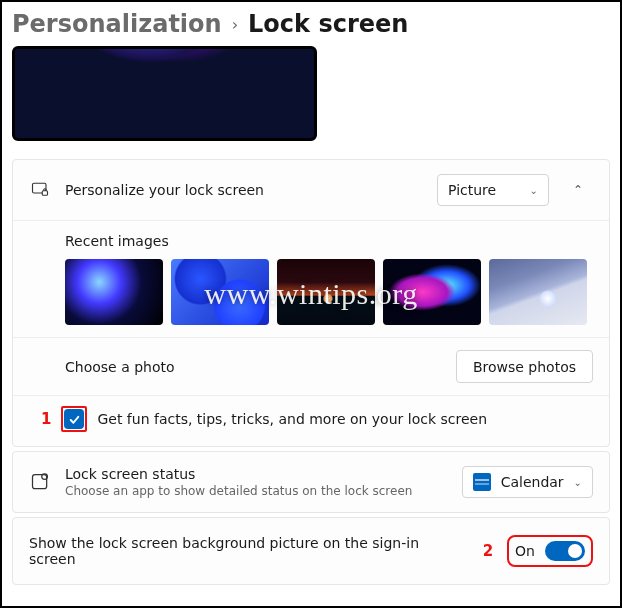  I want to click on status-app-select: Calendar ⌄, so click(528, 482).